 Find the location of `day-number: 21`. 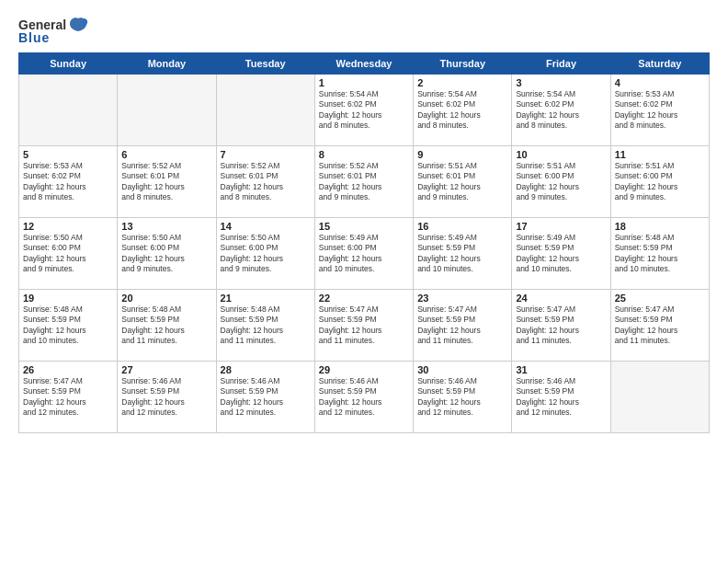

day-number: 21 is located at coordinates (266, 298).